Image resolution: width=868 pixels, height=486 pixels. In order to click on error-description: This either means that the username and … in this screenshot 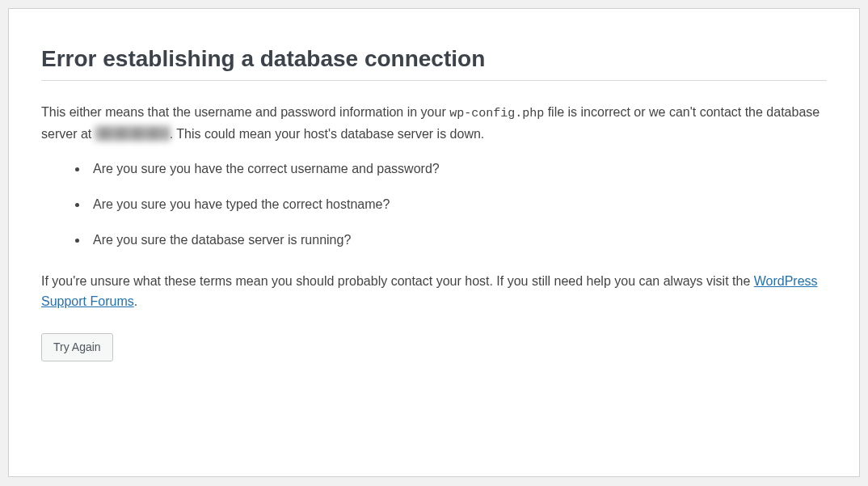, I will do `click(434, 123)`.